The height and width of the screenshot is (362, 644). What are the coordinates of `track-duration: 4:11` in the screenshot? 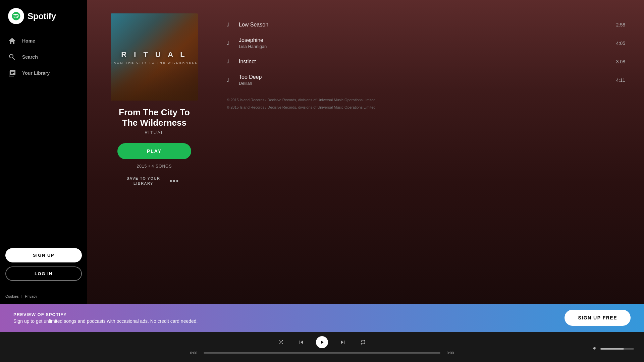 It's located at (619, 80).